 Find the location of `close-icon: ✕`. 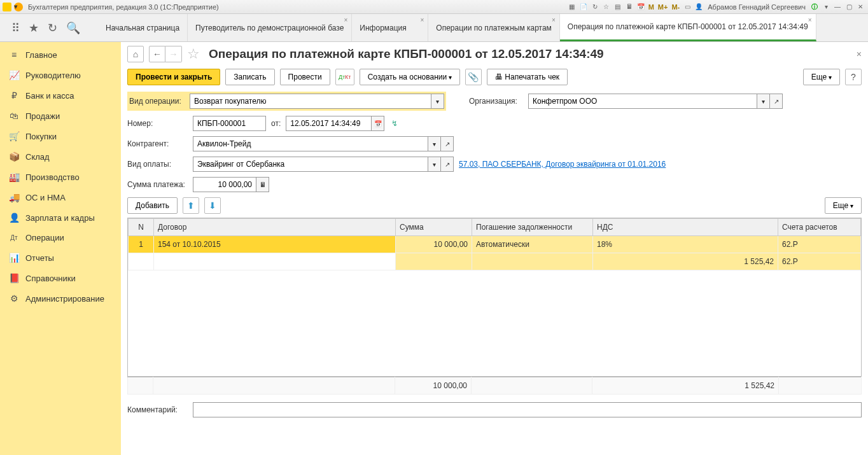

close-icon: ✕ is located at coordinates (860, 7).